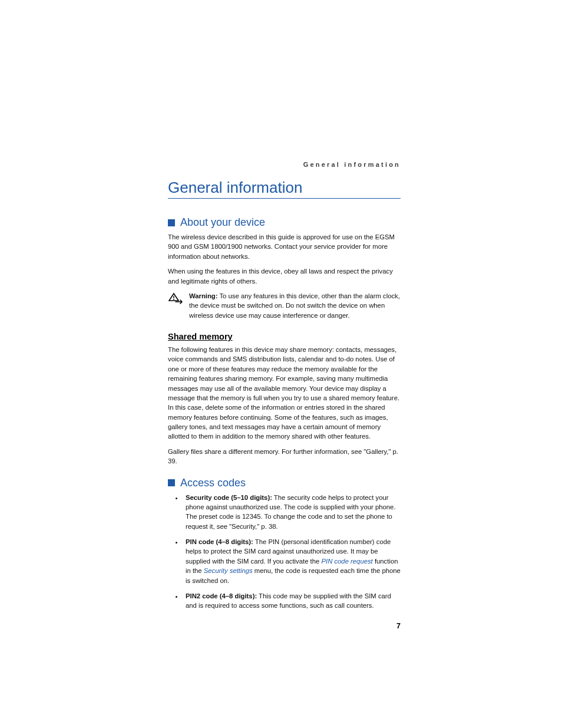 The image size is (562, 728). What do you see at coordinates (295, 305) in the screenshot?
I see `warning-text: Warning: To use any features in this dev…` at bounding box center [295, 305].